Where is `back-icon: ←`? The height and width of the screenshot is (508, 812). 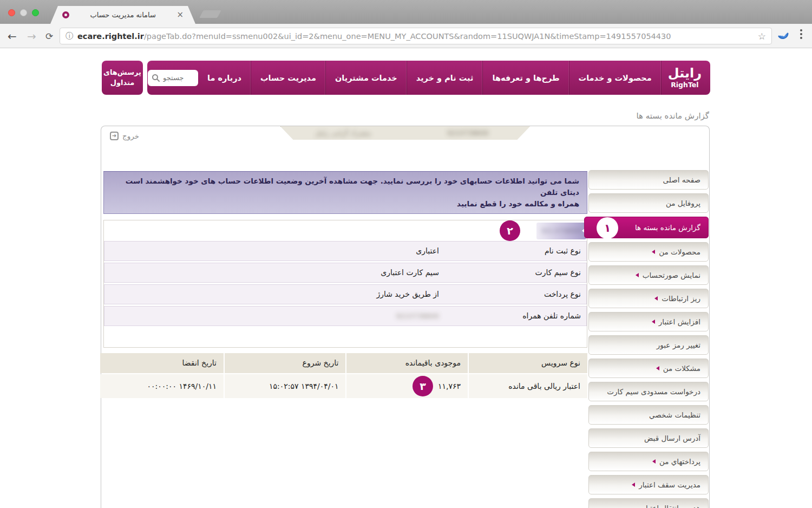
back-icon: ← is located at coordinates (12, 36).